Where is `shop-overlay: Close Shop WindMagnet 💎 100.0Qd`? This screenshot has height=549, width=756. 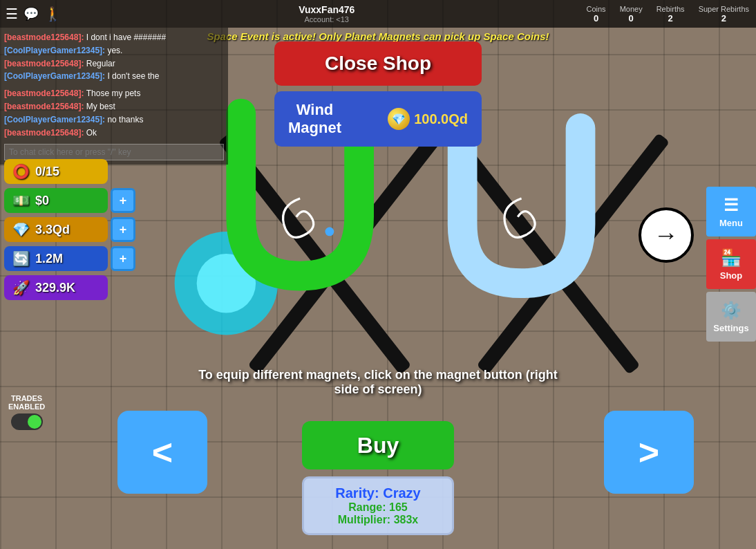 shop-overlay: Close Shop WindMagnet 💎 100.0Qd is located at coordinates (378, 94).